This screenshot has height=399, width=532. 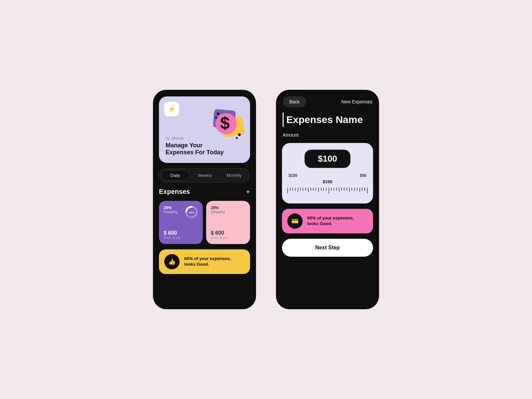 I want to click on text-cursor, so click(x=283, y=120).